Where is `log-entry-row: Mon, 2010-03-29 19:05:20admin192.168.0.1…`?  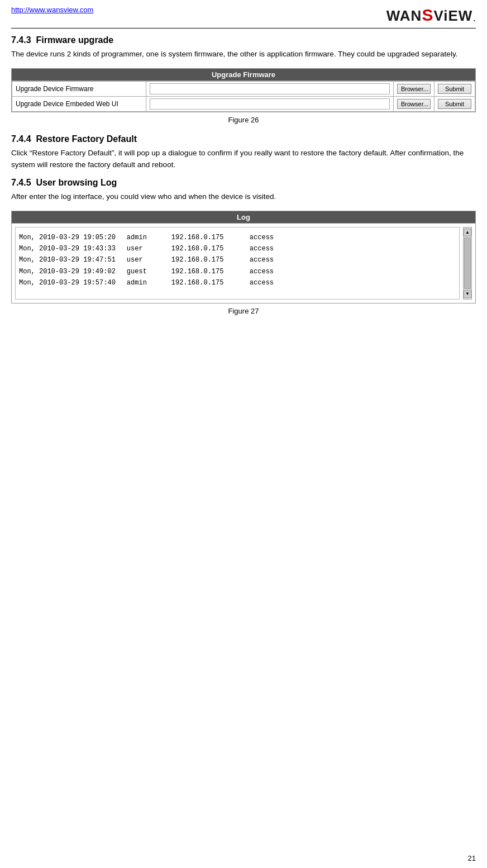
log-entry-row: Mon, 2010-03-29 19:05:20admin192.168.0.1… is located at coordinates (237, 238).